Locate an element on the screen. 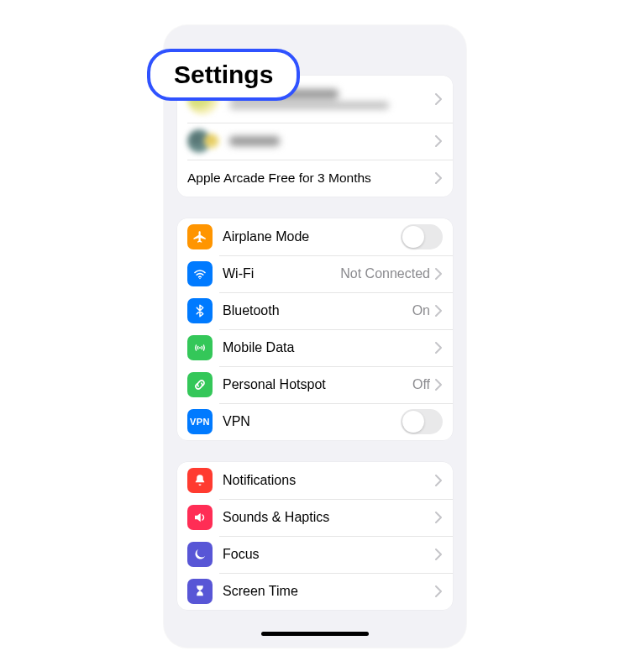  bluetooth-label: Bluetooth is located at coordinates (318, 311).